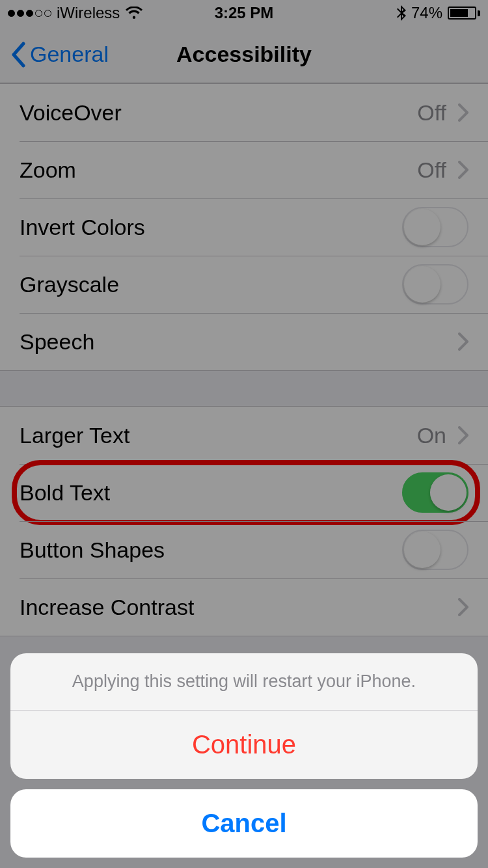 The image size is (488, 868). I want to click on continue-button: Continue, so click(244, 744).